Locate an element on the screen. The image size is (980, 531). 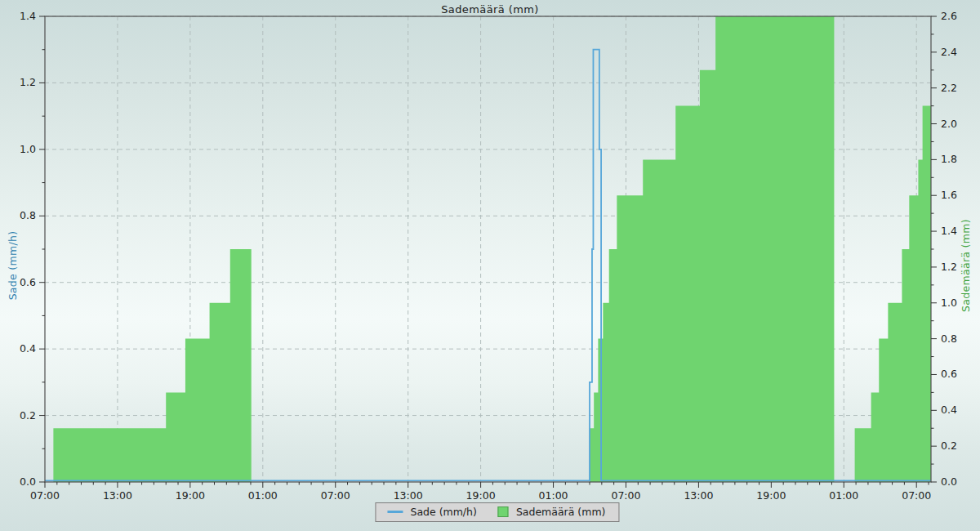
svg-text: 1.6 is located at coordinates (949, 194).